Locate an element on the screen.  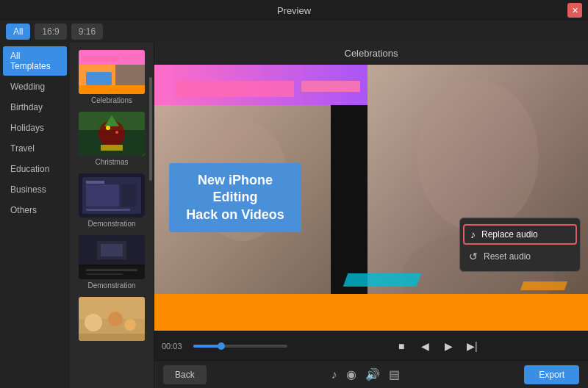
template-list: Celebrations Christmas is located at coordinates (112, 215).